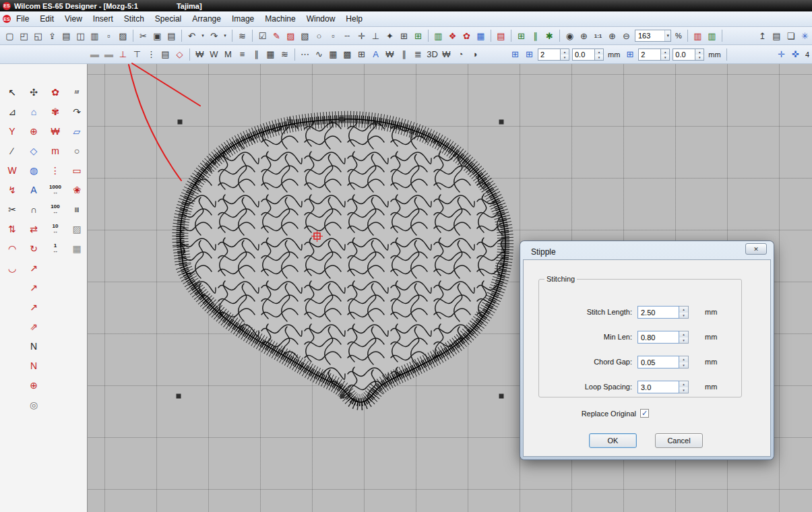 This screenshot has height=512, width=812. What do you see at coordinates (34, 405) in the screenshot?
I see `hoop-center-tool-icon: ◎` at bounding box center [34, 405].